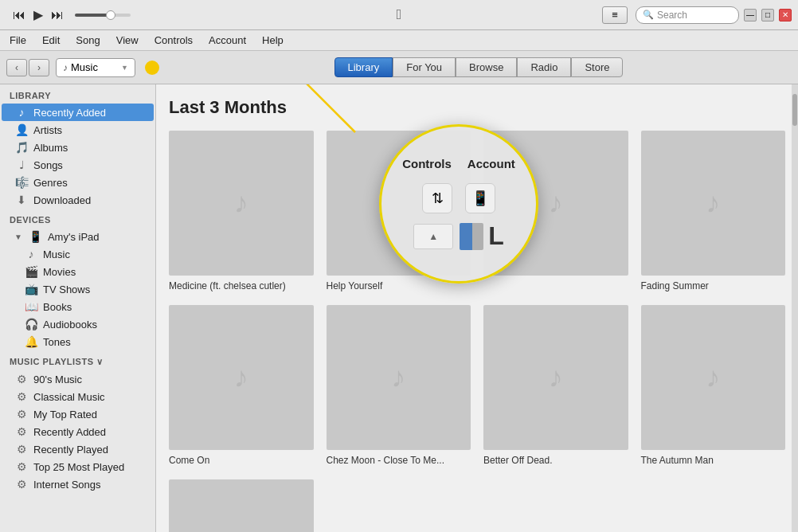 The height and width of the screenshot is (532, 798). What do you see at coordinates (556, 377) in the screenshot?
I see `music-note-icon-7: ♪` at bounding box center [556, 377].